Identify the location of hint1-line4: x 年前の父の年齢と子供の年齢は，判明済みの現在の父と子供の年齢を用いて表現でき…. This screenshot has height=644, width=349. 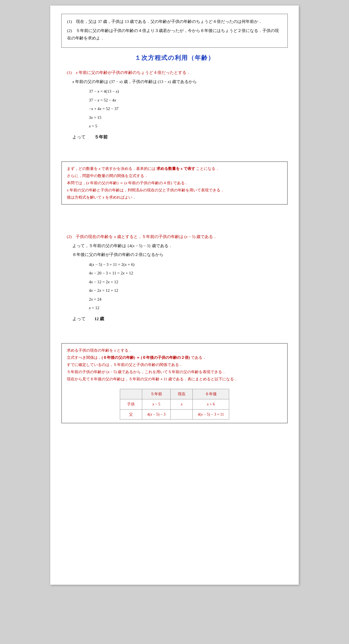
(174, 190).